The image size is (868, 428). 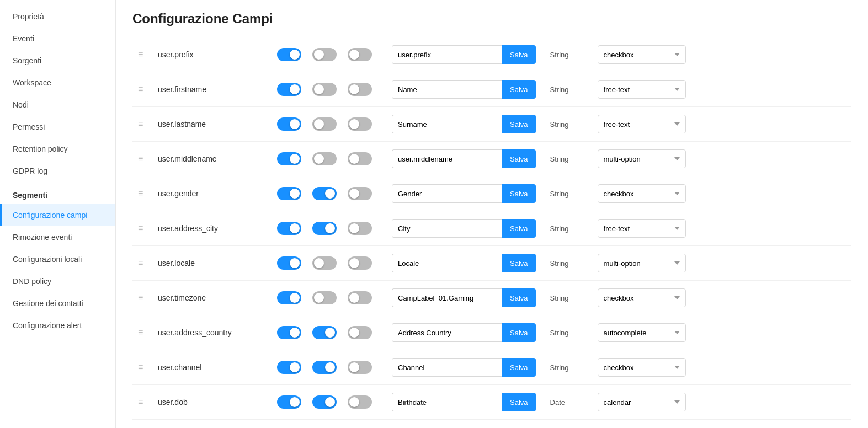 I want to click on page-title: Configurazione Campi, so click(x=492, y=19).